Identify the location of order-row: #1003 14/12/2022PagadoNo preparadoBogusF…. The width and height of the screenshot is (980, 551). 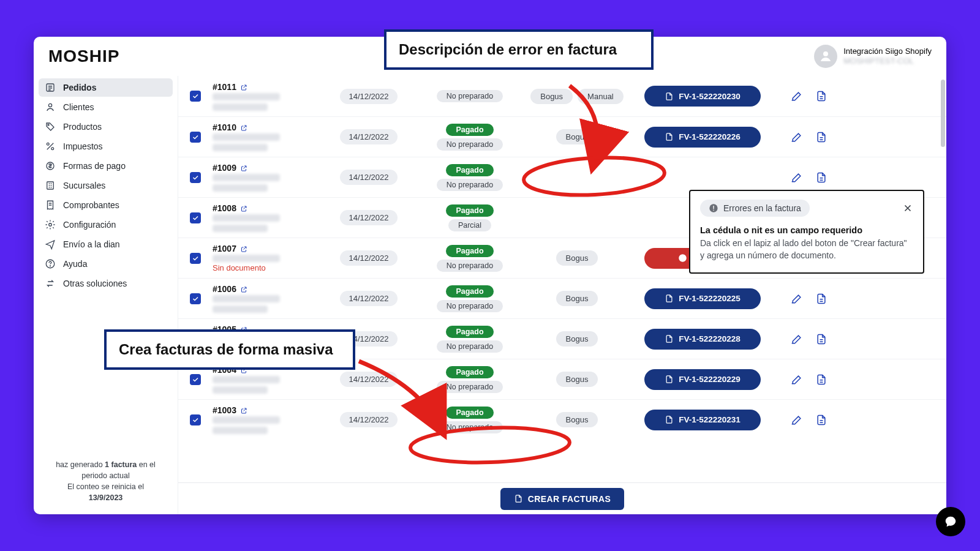
(562, 419).